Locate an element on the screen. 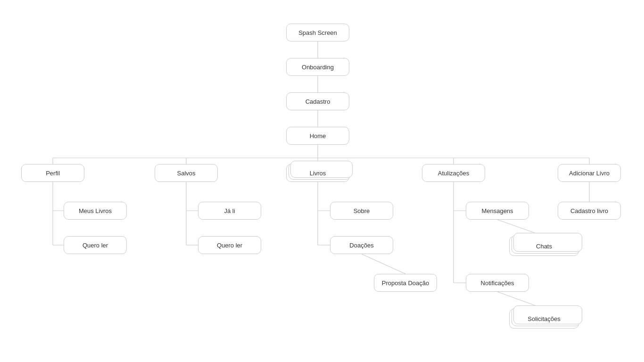  node-mensagens: Mensagens is located at coordinates (497, 211).